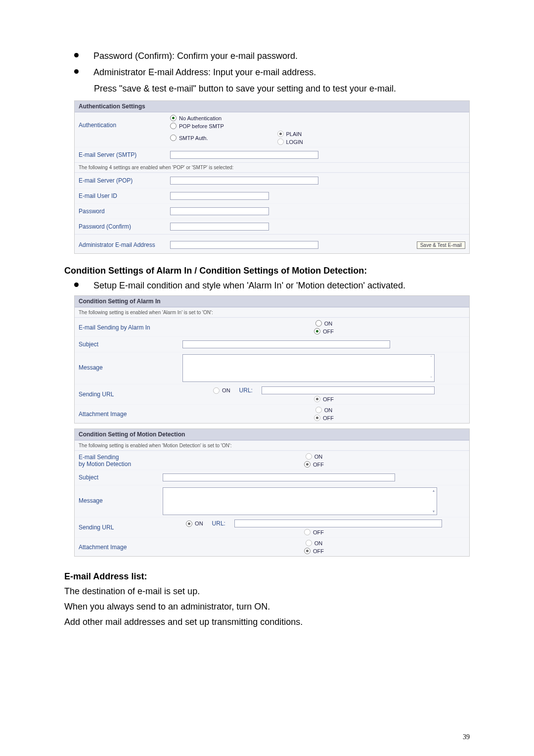 This screenshot has height=756, width=534. What do you see at coordinates (272, 394) in the screenshot?
I see `alarm-row-url: Sending URL ON URL: OFF` at bounding box center [272, 394].